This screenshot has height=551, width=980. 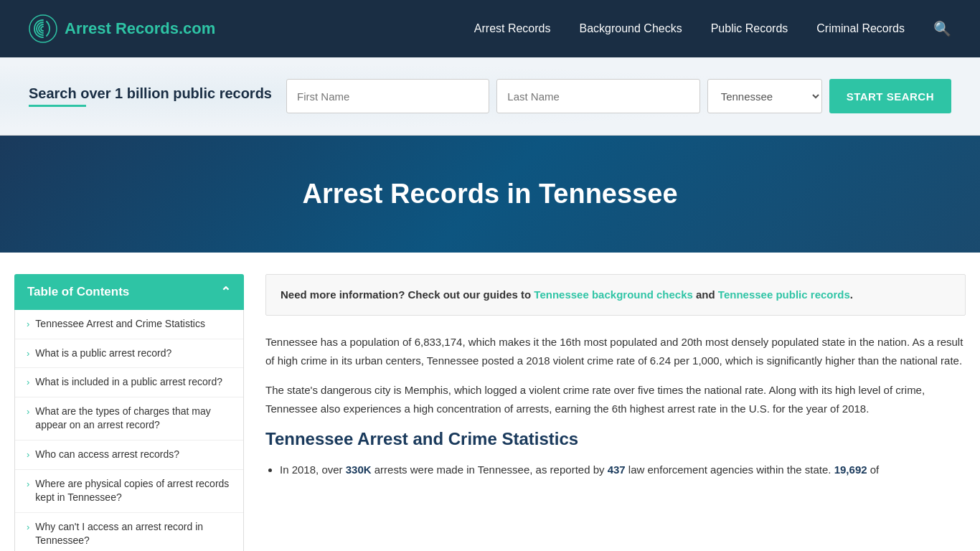 What do you see at coordinates (852, 294) in the screenshot?
I see `info-suffix: .` at bounding box center [852, 294].